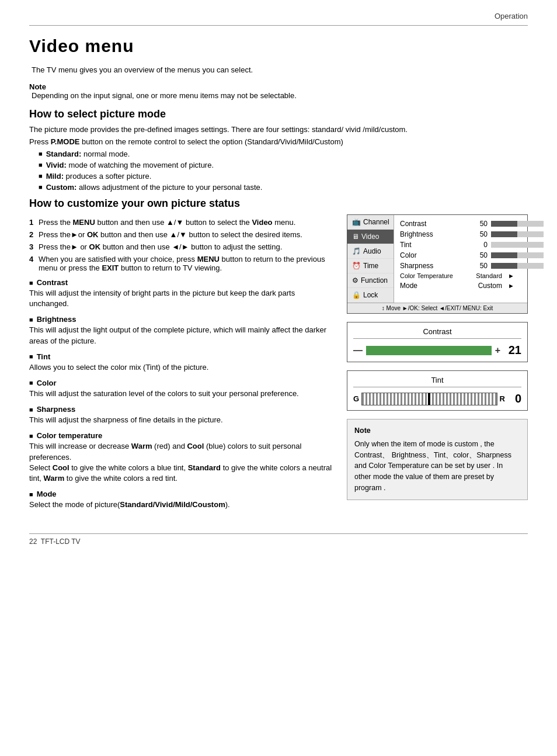  Describe the element at coordinates (437, 342) in the screenshot. I see `contrast-slider-box: Contrast — + 21` at that location.